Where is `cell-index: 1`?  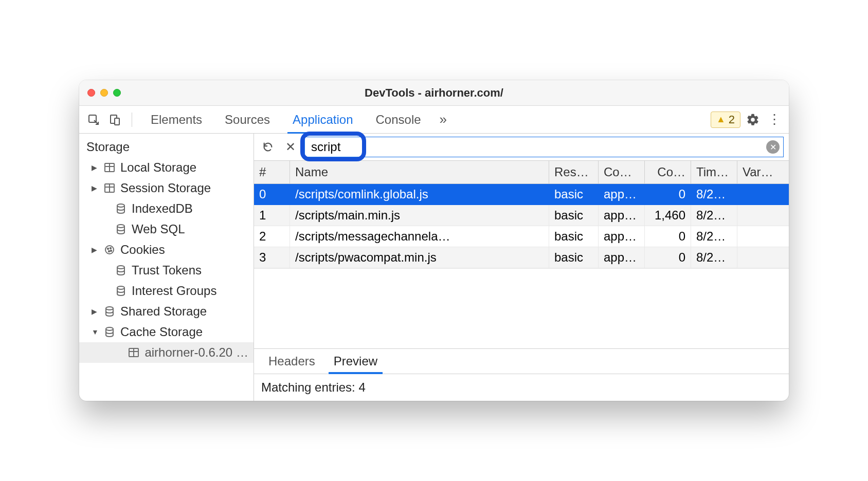 cell-index: 1 is located at coordinates (272, 216).